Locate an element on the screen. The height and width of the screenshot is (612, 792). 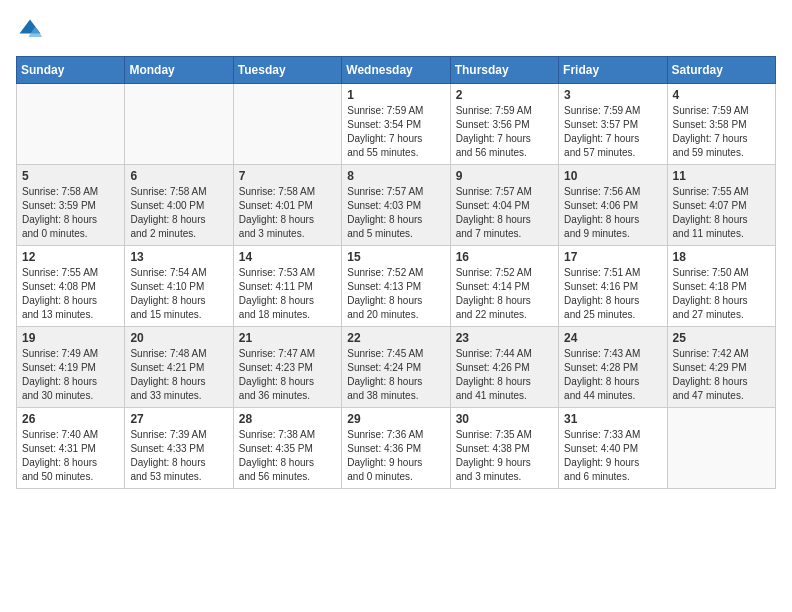
day-info: Sunrise: 7:52 AM Sunset: 4:14 PM Dayligh… is located at coordinates (504, 294).